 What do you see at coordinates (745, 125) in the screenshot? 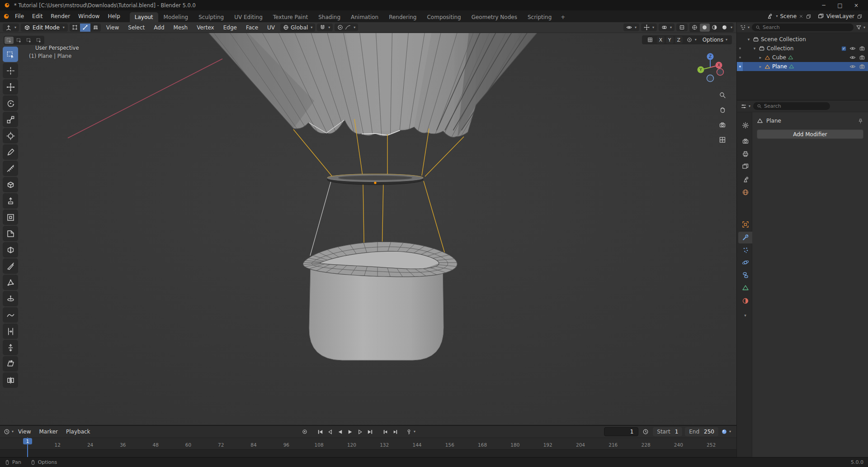
I see `prop-tab-tool` at bounding box center [745, 125].